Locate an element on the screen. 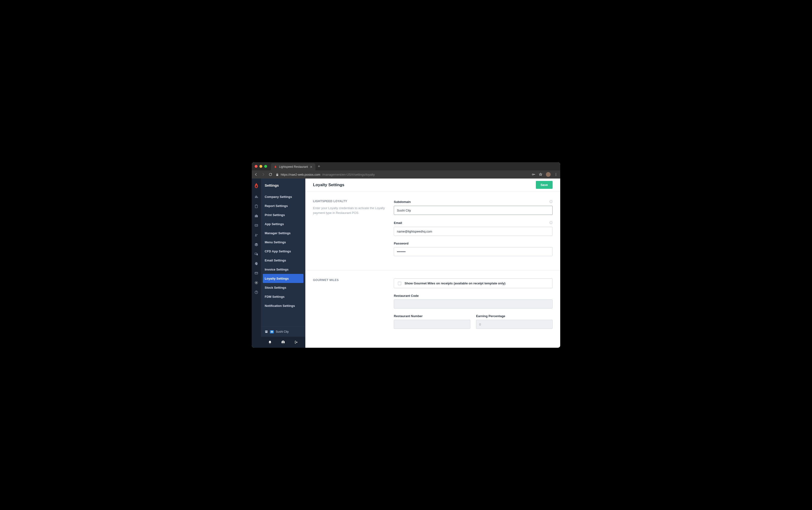 The width and height of the screenshot is (812, 510). sidebar-item-notification: Notification Settings is located at coordinates (283, 305).